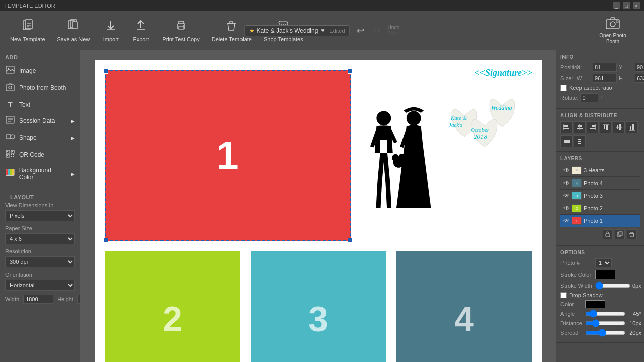 The height and width of the screenshot is (362, 644). I want to click on align-right-button, so click(593, 127).